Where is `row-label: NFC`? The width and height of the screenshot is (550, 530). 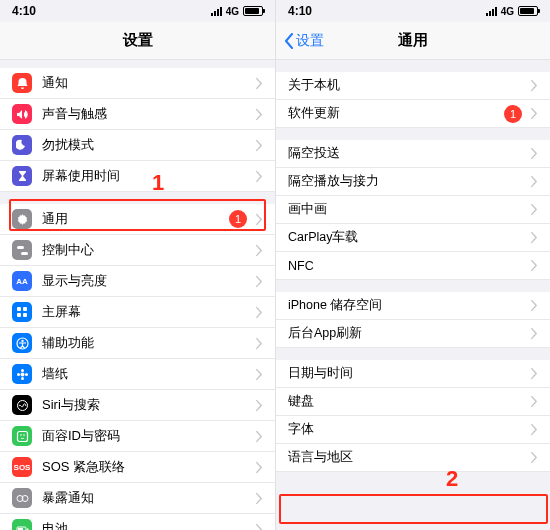 row-label: NFC is located at coordinates (406, 266).